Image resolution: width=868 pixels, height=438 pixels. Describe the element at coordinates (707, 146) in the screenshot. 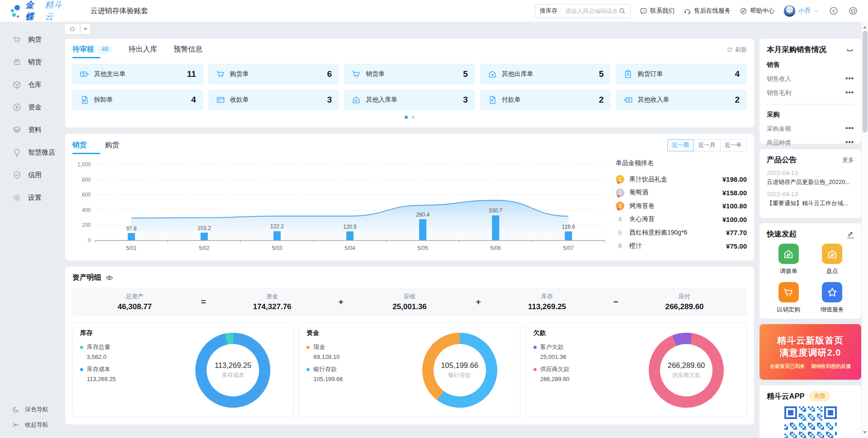

I see `range-month-button: 近一月` at that location.